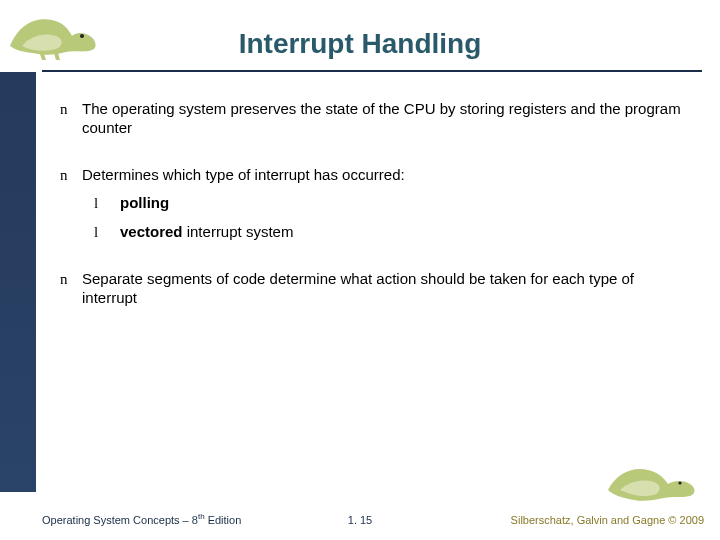  Describe the element at coordinates (374, 289) in the screenshot. I see `bullet-item: n Separate segments of code determine wh…` at that location.